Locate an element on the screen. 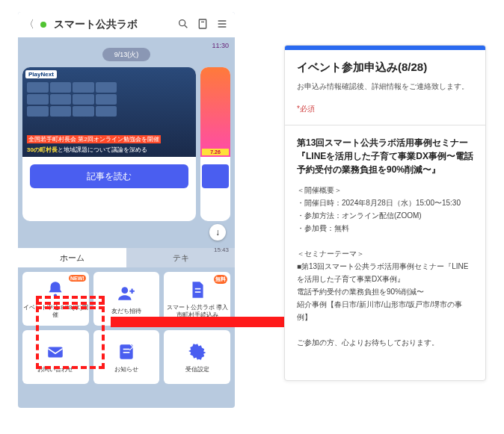 This screenshot has width=504, height=434. hero-brand-tag: PlayNext is located at coordinates (41, 75).